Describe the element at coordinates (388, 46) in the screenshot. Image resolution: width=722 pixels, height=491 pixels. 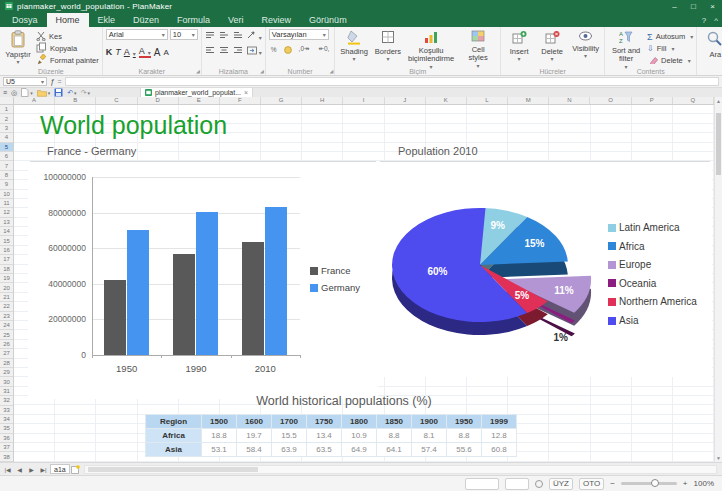
I see `borders-button: Borders ▾` at that location.